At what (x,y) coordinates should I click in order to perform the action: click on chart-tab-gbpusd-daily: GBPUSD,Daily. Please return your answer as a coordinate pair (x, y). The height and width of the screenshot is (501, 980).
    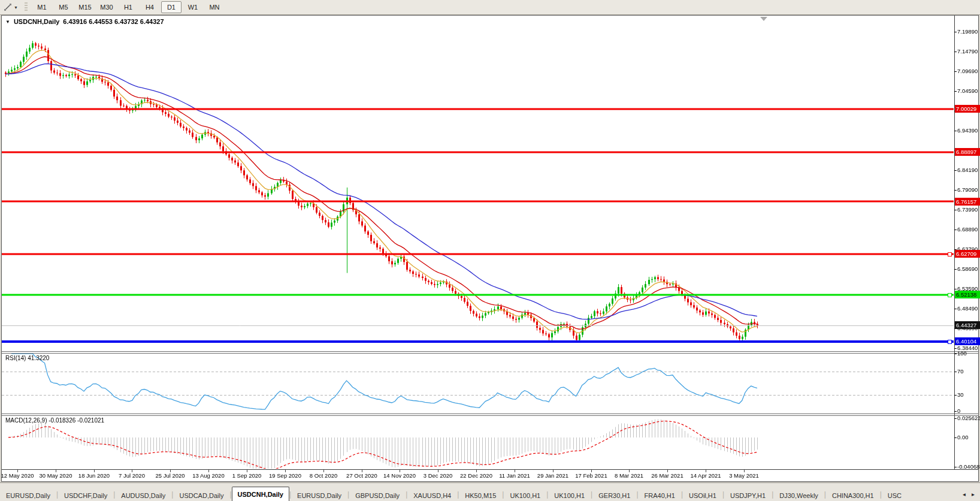
    Looking at the image, I should click on (377, 495).